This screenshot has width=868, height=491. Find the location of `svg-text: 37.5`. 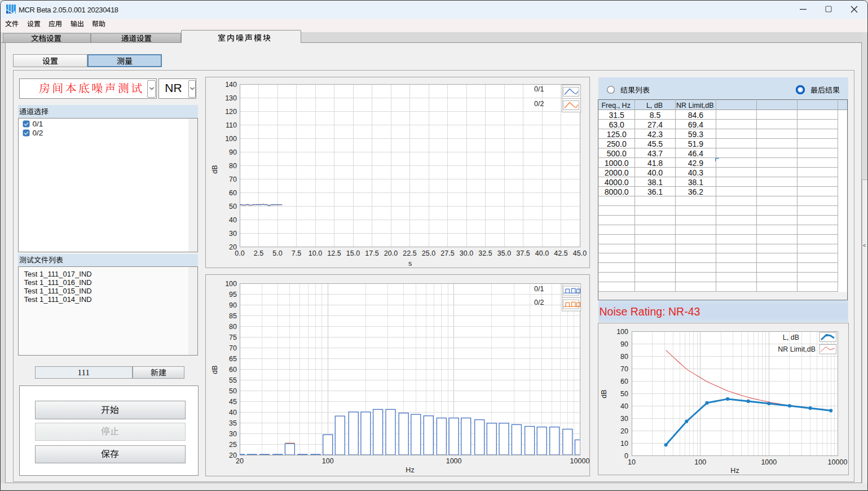

svg-text: 37.5 is located at coordinates (523, 253).